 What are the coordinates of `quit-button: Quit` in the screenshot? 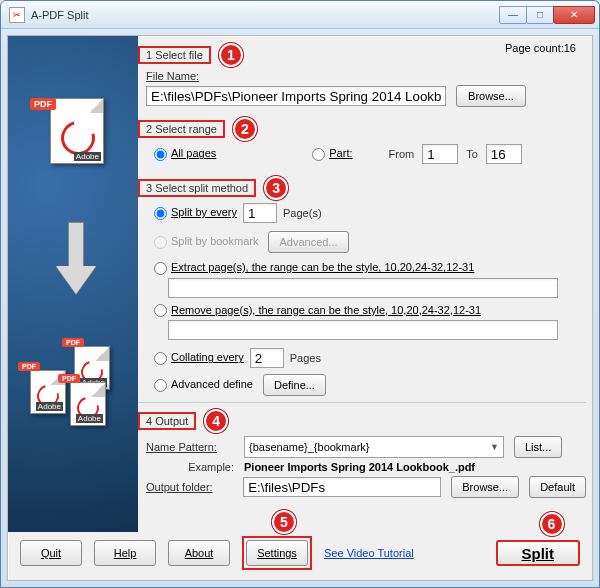 It's located at (51, 553).